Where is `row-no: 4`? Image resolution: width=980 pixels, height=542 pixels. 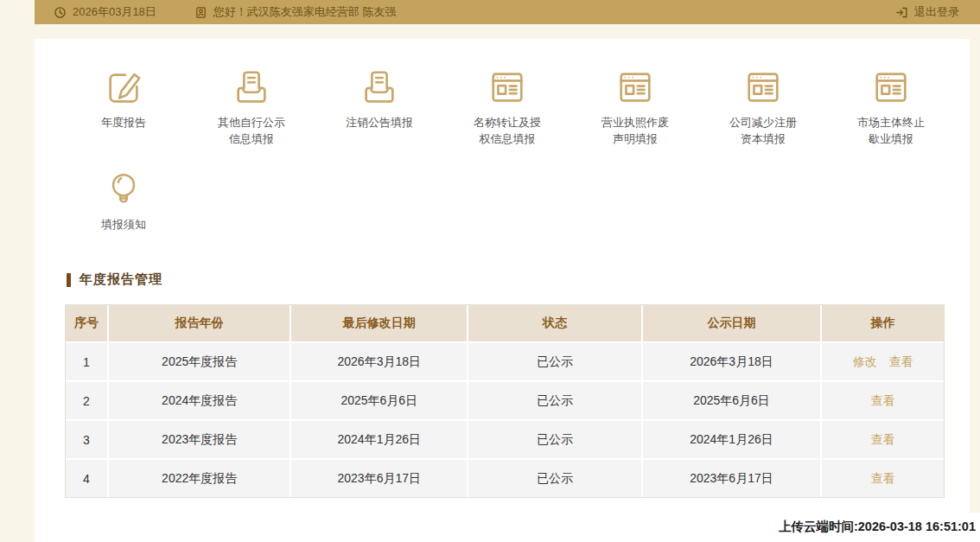 row-no: 4 is located at coordinates (87, 479).